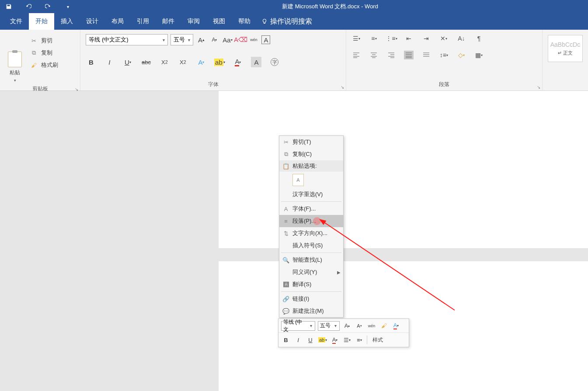 The image size is (588, 391). What do you see at coordinates (359, 340) in the screenshot?
I see `mini-numbering: ≡▾` at bounding box center [359, 340].